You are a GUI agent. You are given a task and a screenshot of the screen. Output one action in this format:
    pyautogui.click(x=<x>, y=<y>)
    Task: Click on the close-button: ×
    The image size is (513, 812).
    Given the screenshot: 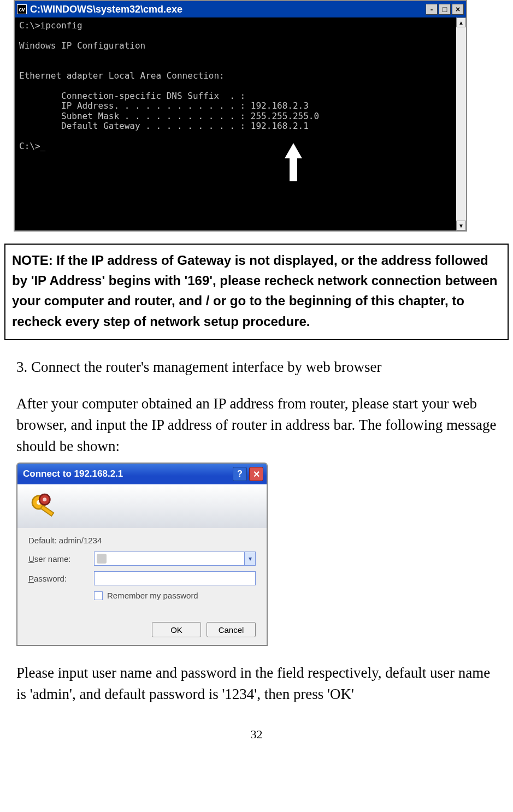 What is the action you would take?
    pyautogui.click(x=458, y=9)
    